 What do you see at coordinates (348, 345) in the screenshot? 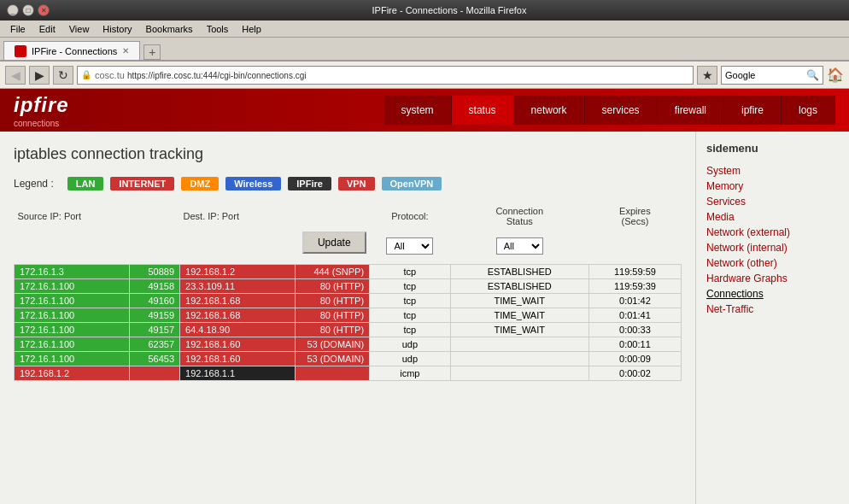
I see `table-row: 172.16.1.100 62357 192.168.1.60 53 (DOMA…` at bounding box center [348, 345].